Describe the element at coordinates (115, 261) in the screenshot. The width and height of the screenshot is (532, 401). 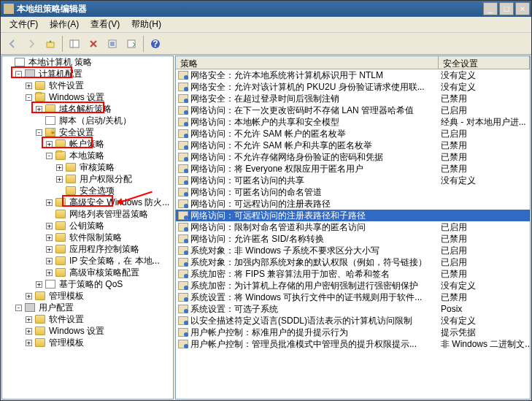
I see `tree-label: IP 安全策略，在 本地...` at that location.